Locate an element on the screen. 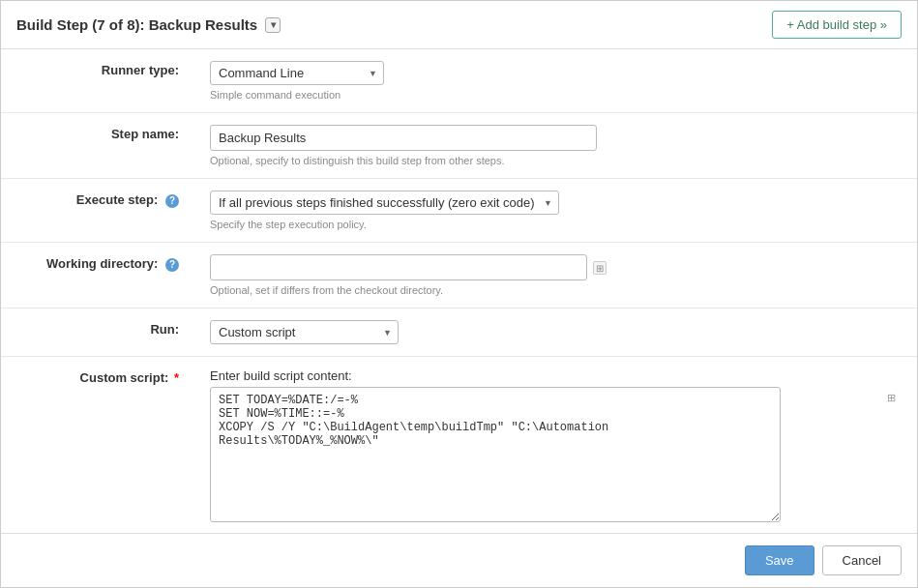 This screenshot has width=918, height=588. runner-type-label: Runner type: is located at coordinates (98, 81).